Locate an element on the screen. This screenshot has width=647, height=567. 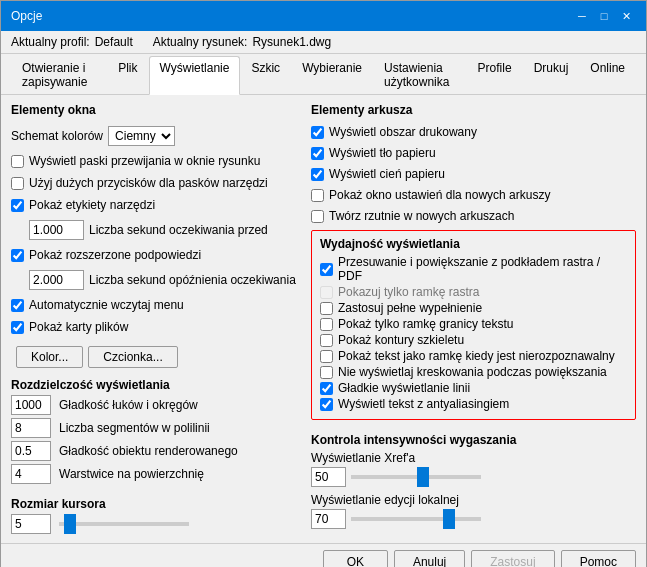
pc-antialias: Wyświetl tekst z antyaliasingiem is located at coordinates (474, 404).